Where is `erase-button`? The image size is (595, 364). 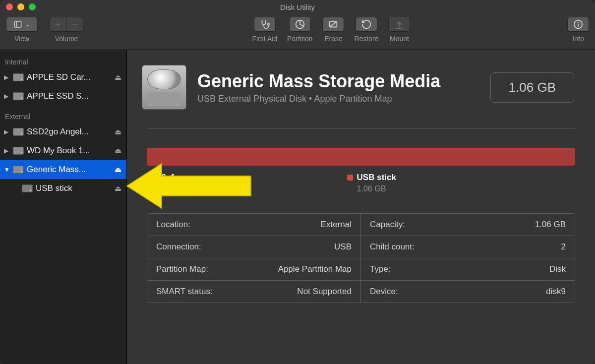
erase-button is located at coordinates (333, 24).